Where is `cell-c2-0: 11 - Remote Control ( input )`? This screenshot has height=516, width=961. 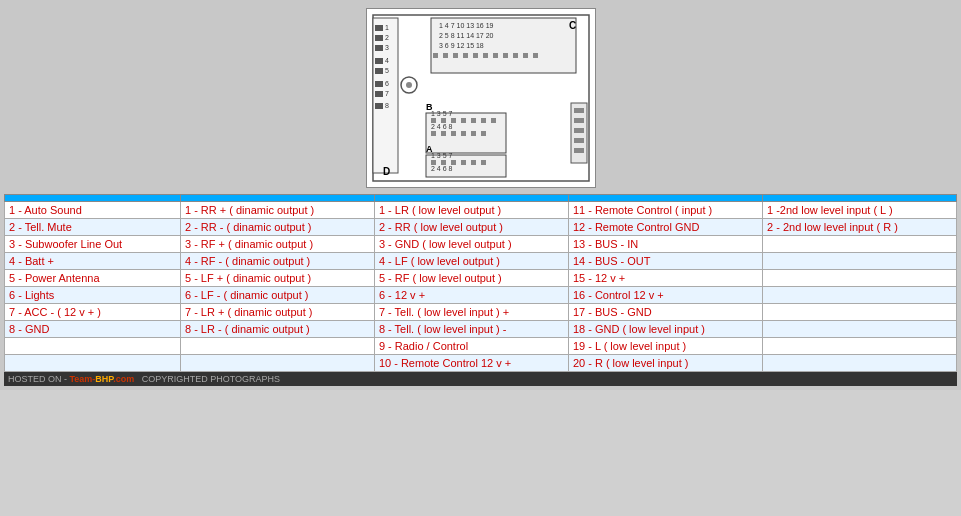
cell-c2-0: 11 - Remote Control ( input ) is located at coordinates (665, 210).